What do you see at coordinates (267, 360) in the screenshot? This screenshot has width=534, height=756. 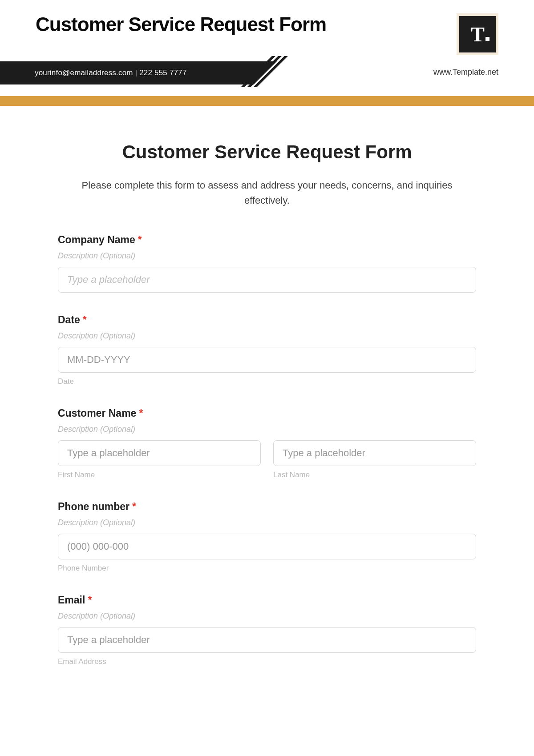 I see `date-input` at bounding box center [267, 360].